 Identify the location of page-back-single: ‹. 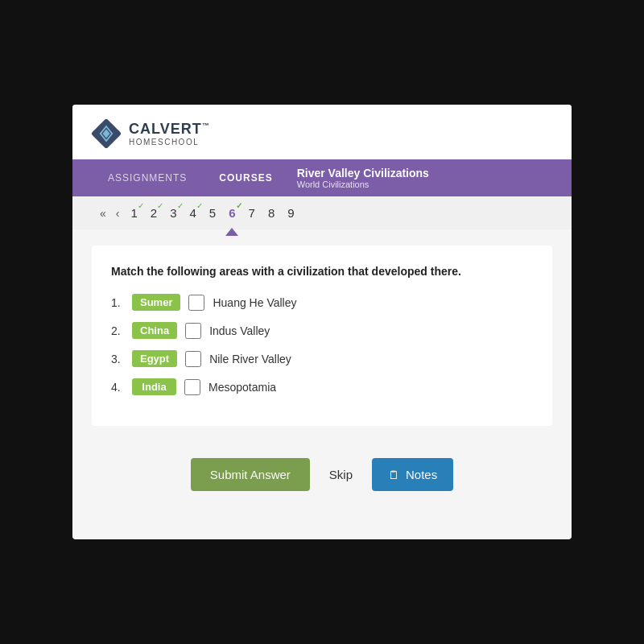
(118, 213).